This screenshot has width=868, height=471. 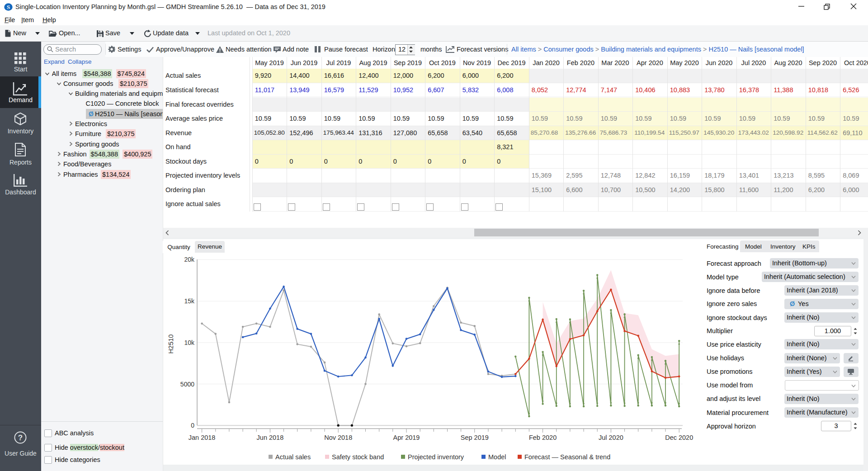 What do you see at coordinates (542, 438) in the screenshot?
I see `svg-text: Feb 2020` at bounding box center [542, 438].